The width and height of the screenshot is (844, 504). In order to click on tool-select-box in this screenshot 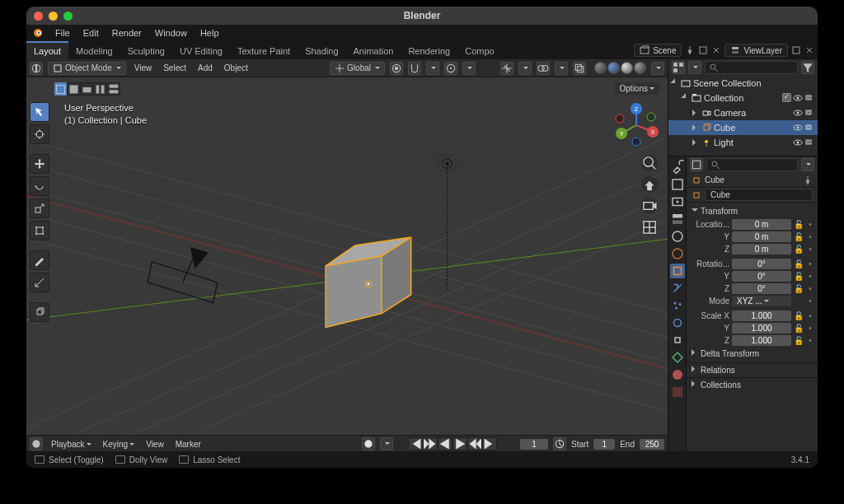, I will do `click(40, 112)`.